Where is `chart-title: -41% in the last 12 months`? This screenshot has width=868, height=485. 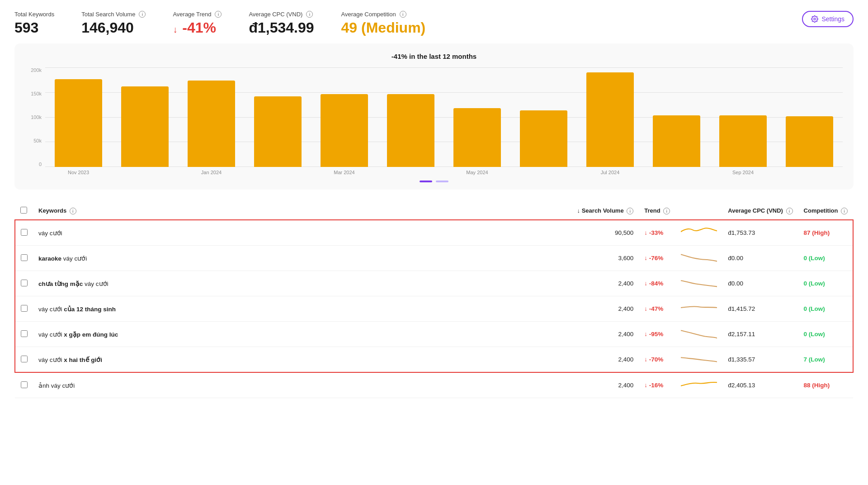
chart-title: -41% in the last 12 months is located at coordinates (434, 56).